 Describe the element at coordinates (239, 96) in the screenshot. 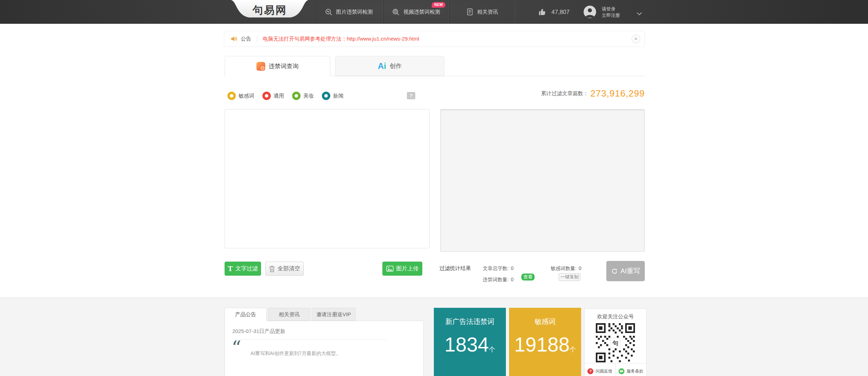

I see `radio-sensitive-words: 敏感词` at that location.